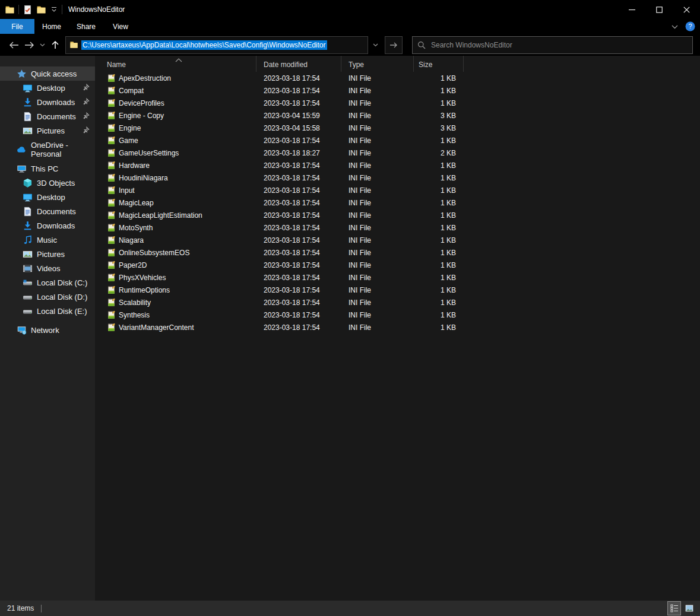 The width and height of the screenshot is (700, 616). Describe the element at coordinates (674, 27) in the screenshot. I see `expand-ribbon-chevron-icon` at that location.